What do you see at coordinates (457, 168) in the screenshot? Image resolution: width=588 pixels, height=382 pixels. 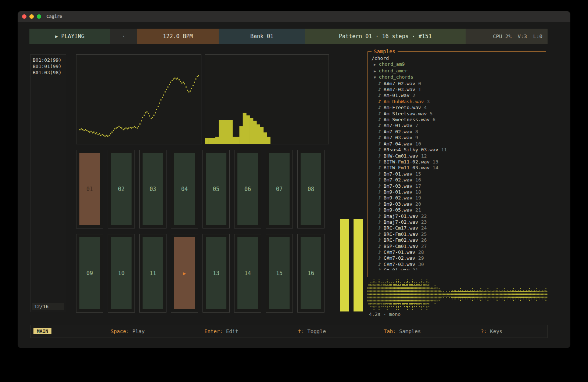 I see `sample-file-row: ♪BITW-Fm11-03.wav14` at bounding box center [457, 168].